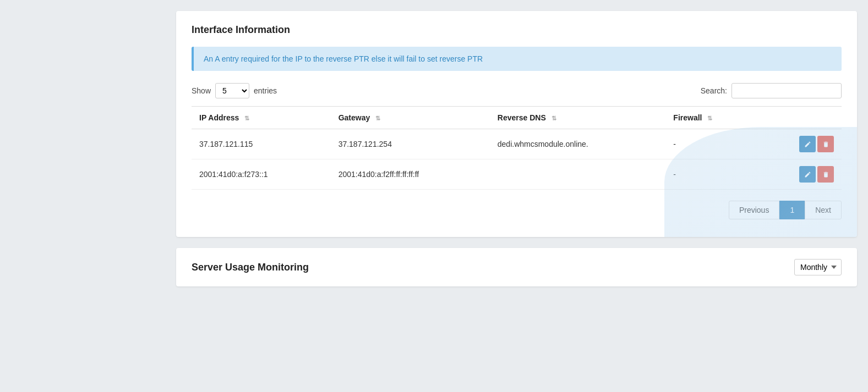 The image size is (868, 392). I want to click on next-button: Next, so click(823, 210).